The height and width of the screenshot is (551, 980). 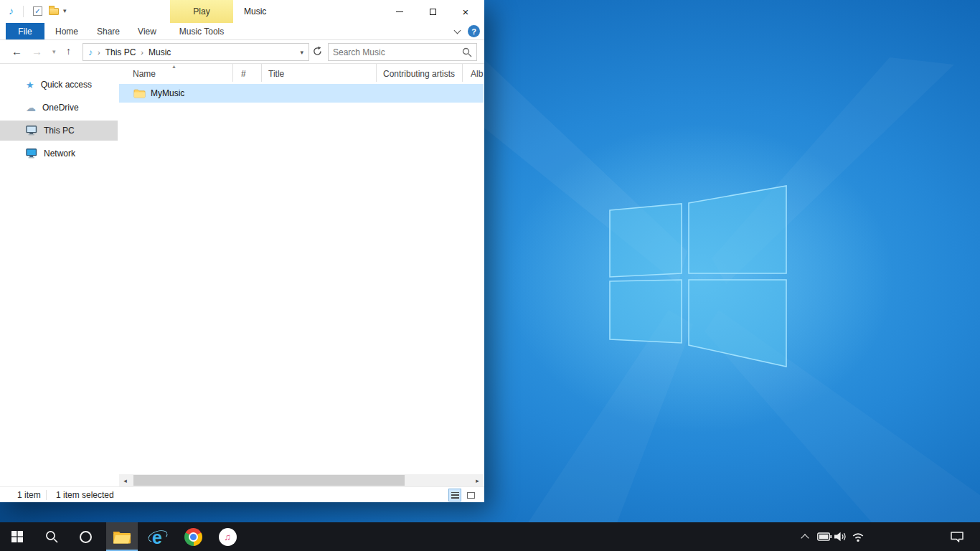 I want to click on window-title: Music, so click(x=255, y=11).